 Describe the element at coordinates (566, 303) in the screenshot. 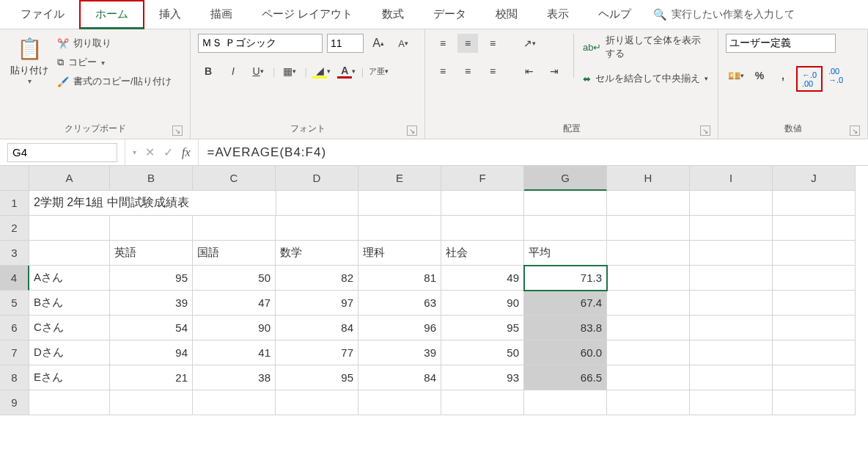

I see `cell: 67.4` at that location.